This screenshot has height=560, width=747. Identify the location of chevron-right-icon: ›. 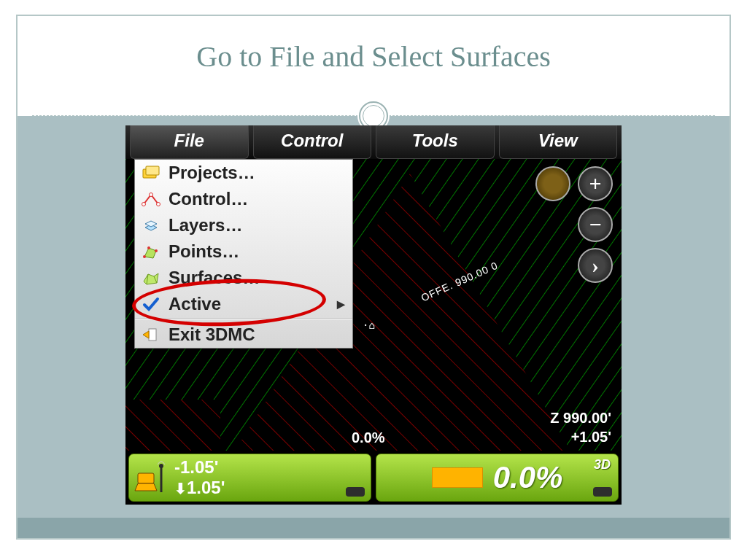
(595, 265).